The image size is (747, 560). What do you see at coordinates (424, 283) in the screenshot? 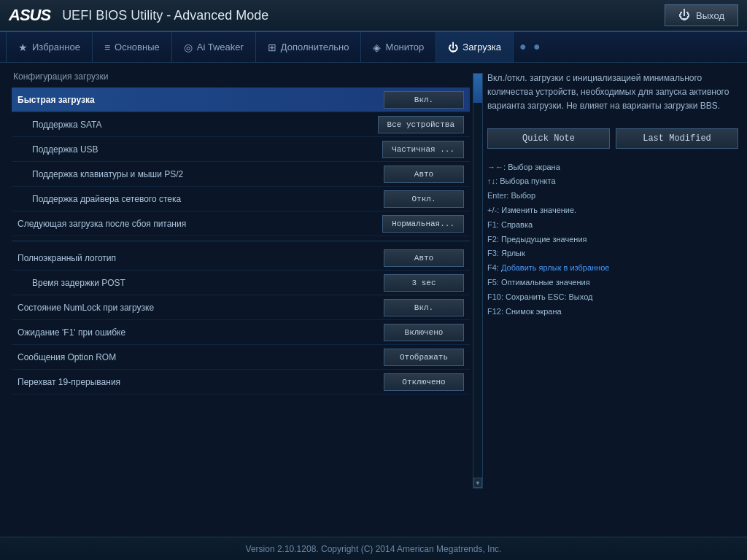
I see `setting-value-post-delay: 3 sec` at bounding box center [424, 283].